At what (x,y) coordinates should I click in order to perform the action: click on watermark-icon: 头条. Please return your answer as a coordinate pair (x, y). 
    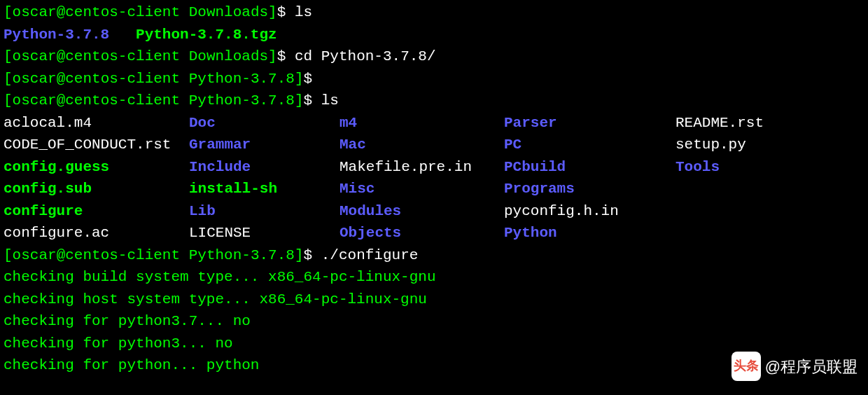
    Looking at the image, I should click on (746, 366).